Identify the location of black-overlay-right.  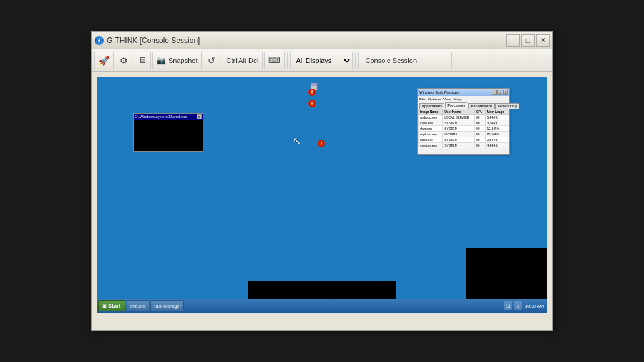
(507, 273).